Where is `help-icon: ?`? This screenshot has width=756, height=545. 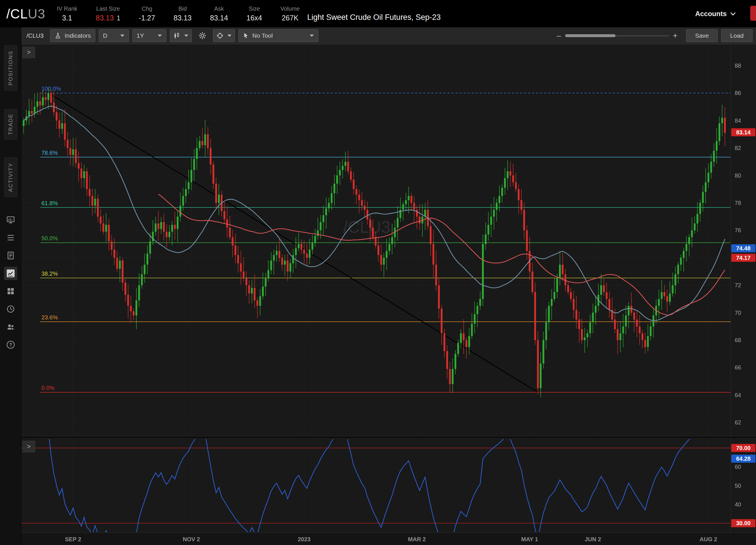 help-icon: ? is located at coordinates (11, 345).